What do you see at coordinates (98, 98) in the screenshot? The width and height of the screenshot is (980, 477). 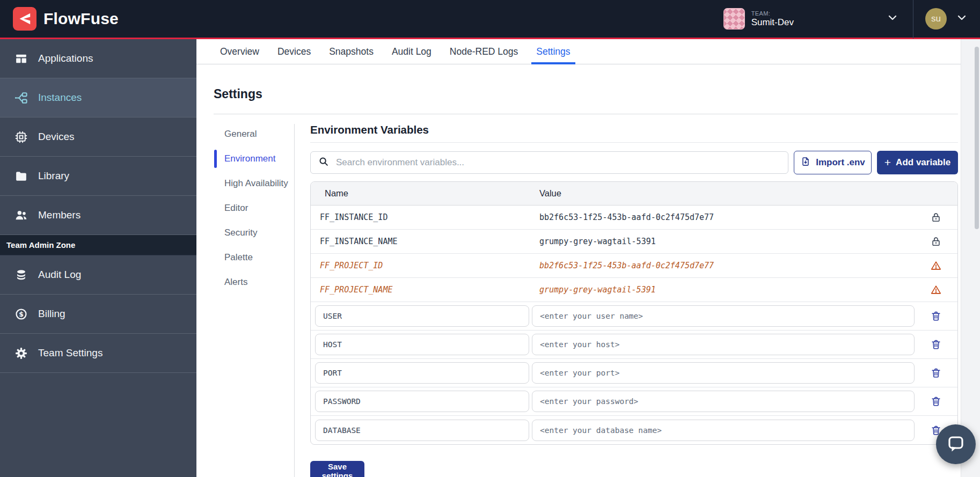 I see `sidebar-item-instances: Instances` at bounding box center [98, 98].